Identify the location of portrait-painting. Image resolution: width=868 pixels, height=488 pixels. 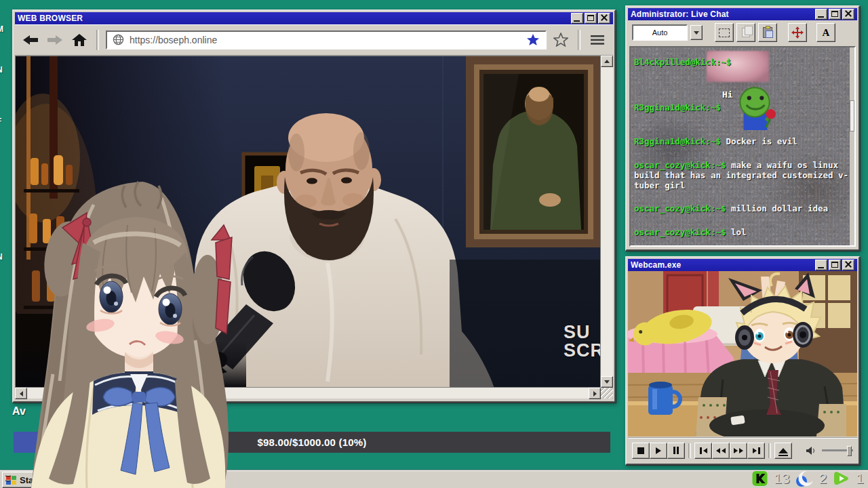
(533, 152).